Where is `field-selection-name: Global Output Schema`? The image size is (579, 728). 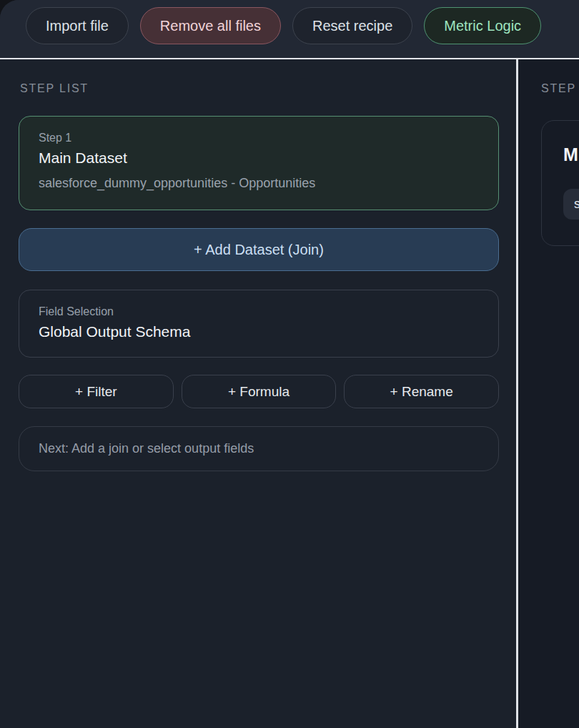 field-selection-name: Global Output Schema is located at coordinates (259, 332).